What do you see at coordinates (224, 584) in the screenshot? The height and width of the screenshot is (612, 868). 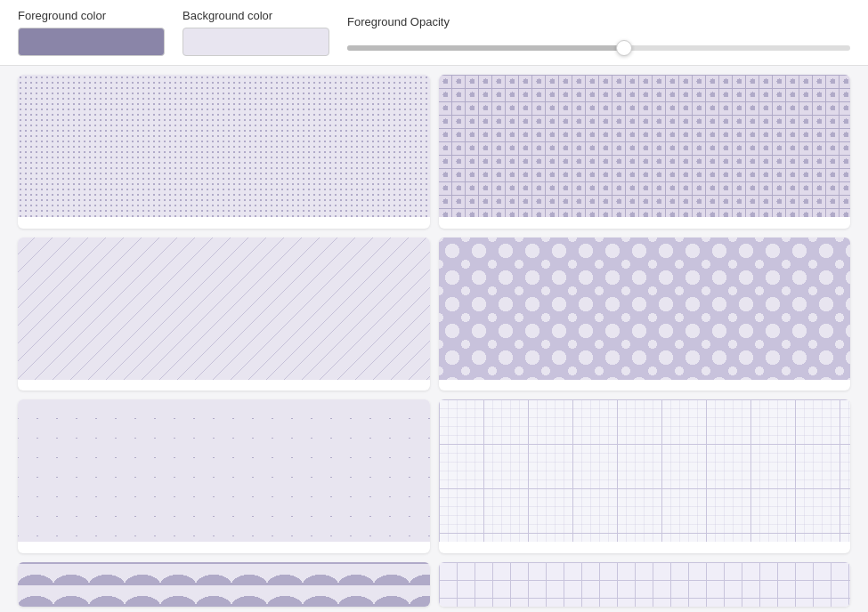 I see `pattern-preview-partial-left` at bounding box center [224, 584].